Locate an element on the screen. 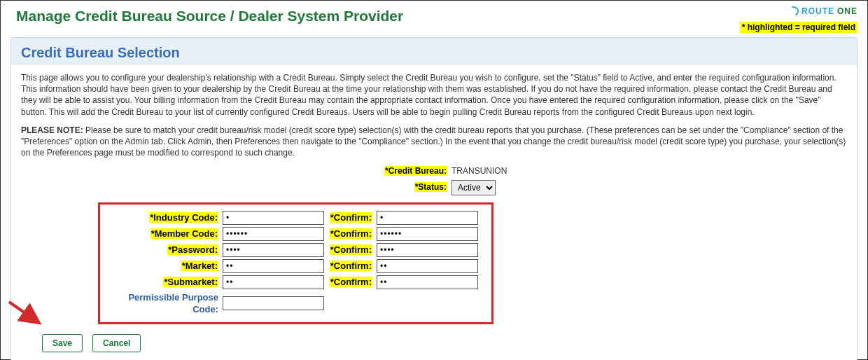  member-code-confirm-input is located at coordinates (427, 234).